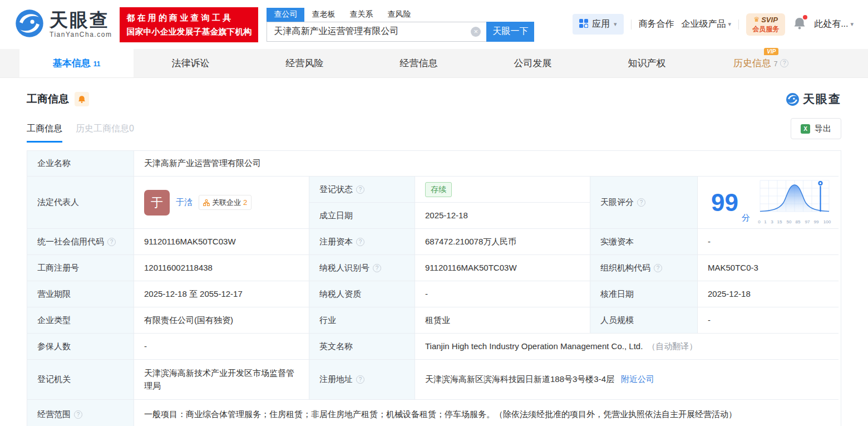  Describe the element at coordinates (184, 203) in the screenshot. I see `legal-rep-name-link: 于浛` at that location.